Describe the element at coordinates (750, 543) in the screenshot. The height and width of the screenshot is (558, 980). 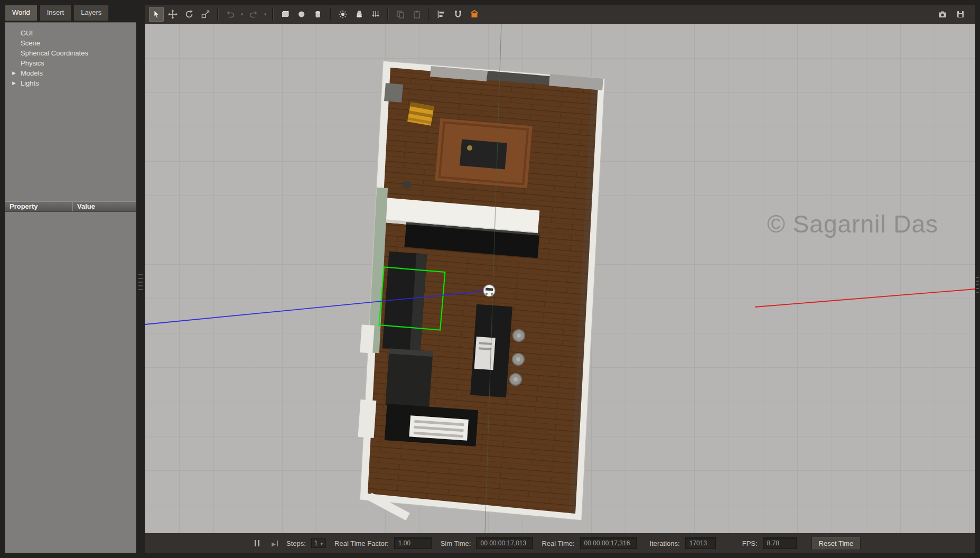
I see `fps-label: FPS:` at that location.